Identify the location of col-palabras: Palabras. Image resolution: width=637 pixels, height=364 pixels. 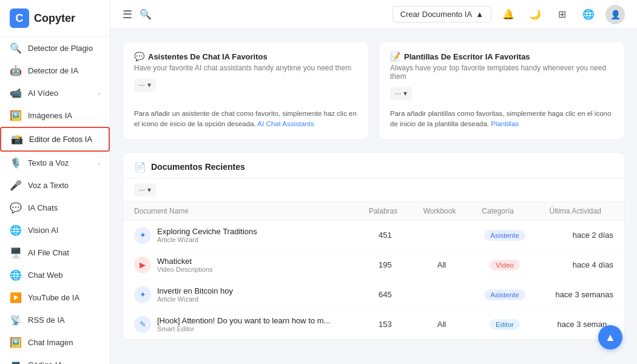
(385, 211).